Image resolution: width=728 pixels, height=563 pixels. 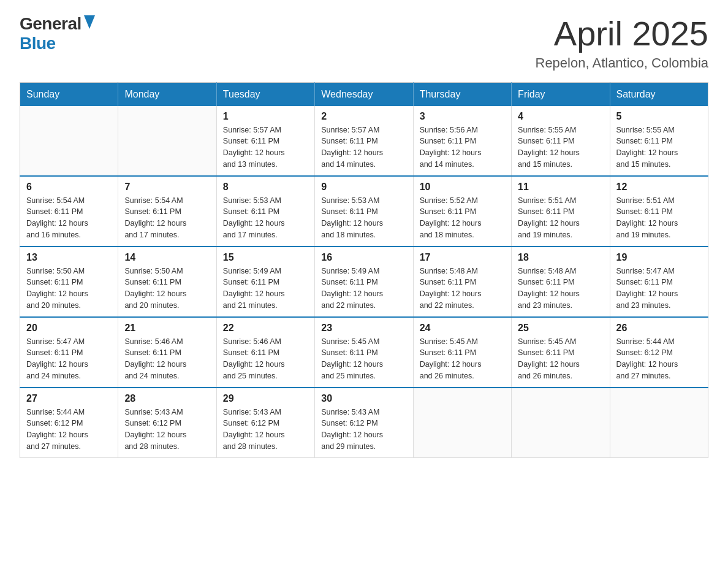 What do you see at coordinates (364, 211) in the screenshot?
I see `calendar-week-row: 6Sunrise: 5:54 AMSunset: 6:11 PMDaylight…` at bounding box center [364, 211].